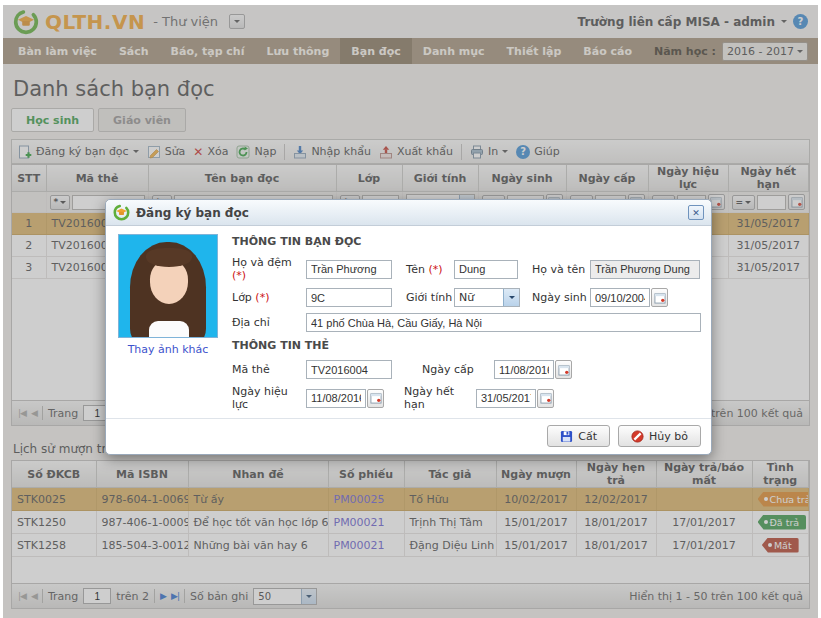 The height and width of the screenshot is (618, 821). Describe the element at coordinates (440, 398) in the screenshot. I see `expire-date-label: Ngày hết hạn` at that location.